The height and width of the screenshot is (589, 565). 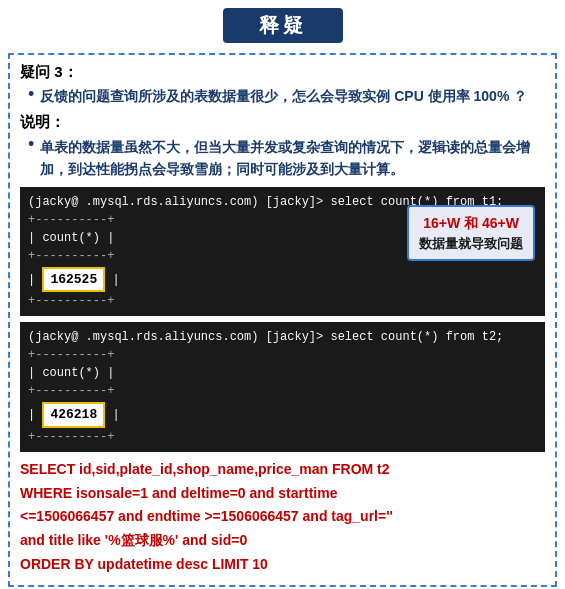 What do you see at coordinates (471, 234) in the screenshot?
I see `tooltip-box: 16+W 和 46+W 数据量就导致问题` at bounding box center [471, 234].